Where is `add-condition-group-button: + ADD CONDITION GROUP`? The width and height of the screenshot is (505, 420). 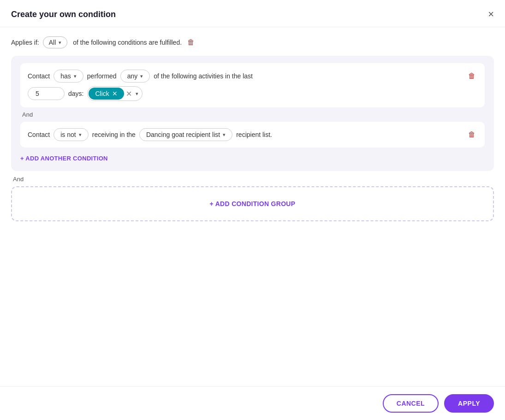
add-condition-group-button: + ADD CONDITION GROUP is located at coordinates (253, 204).